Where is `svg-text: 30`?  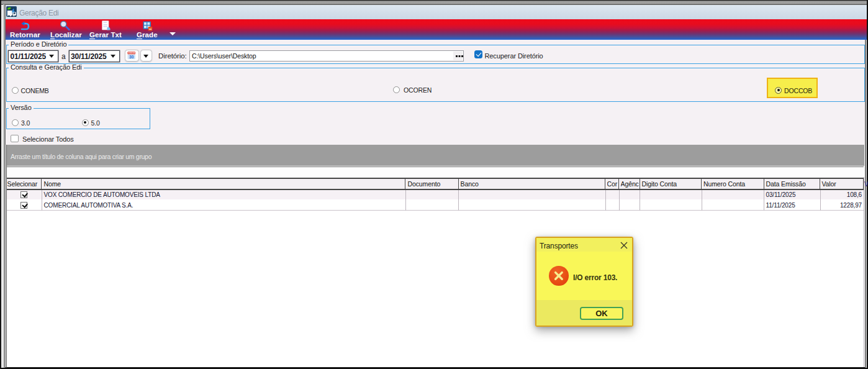
svg-text: 30 is located at coordinates (132, 57).